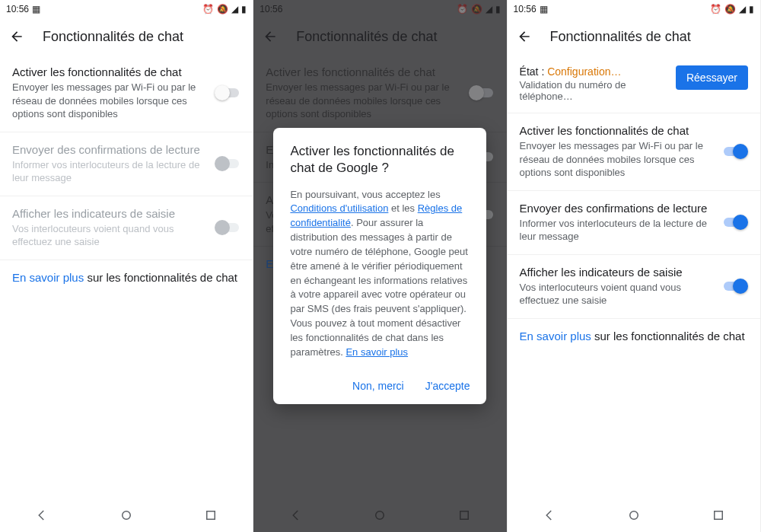  I want to click on accept-button: J'accepte, so click(447, 386).